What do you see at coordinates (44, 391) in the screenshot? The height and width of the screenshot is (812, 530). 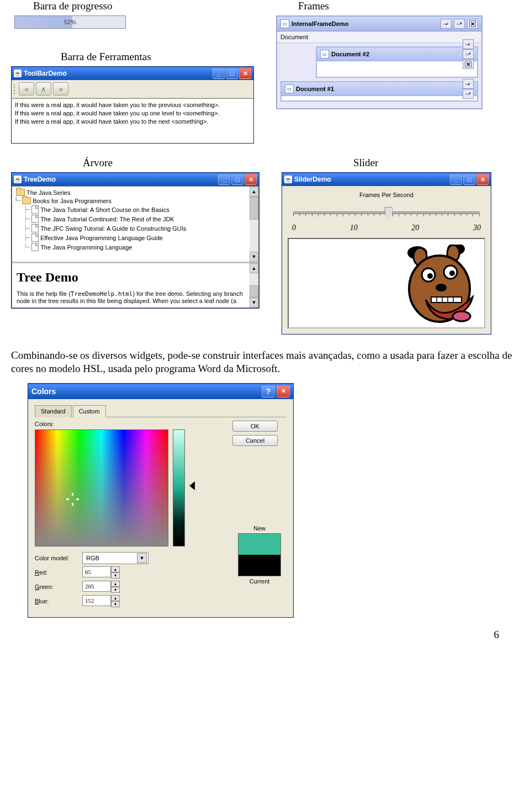 I see `colors-title: Colors` at bounding box center [44, 391].